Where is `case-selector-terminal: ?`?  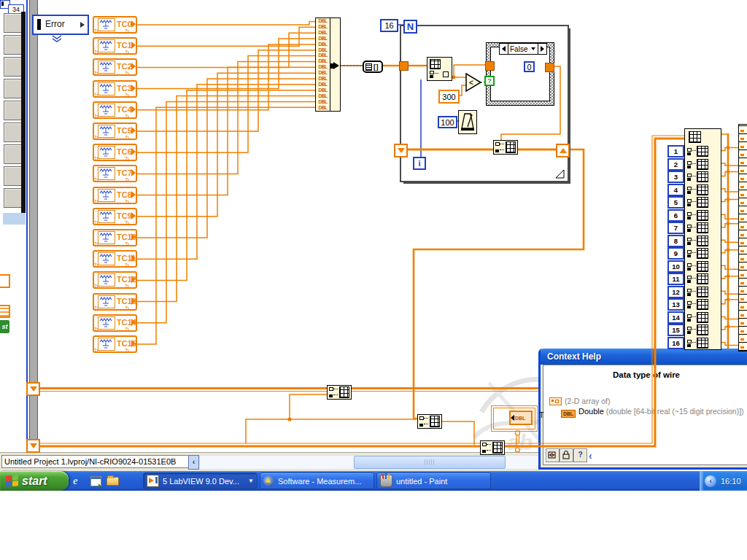
case-selector-terminal: ? is located at coordinates (489, 81).